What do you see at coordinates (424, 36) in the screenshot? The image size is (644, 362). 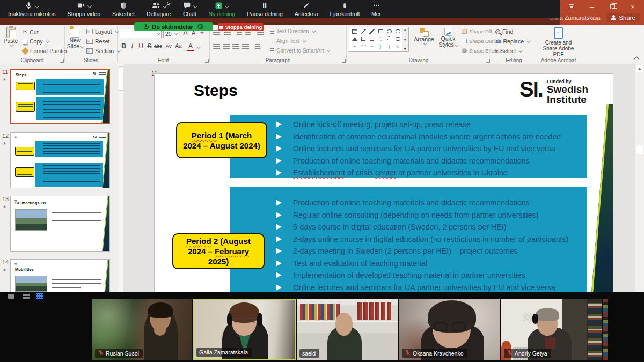 I see `arrange-button: Arrange` at bounding box center [424, 36].